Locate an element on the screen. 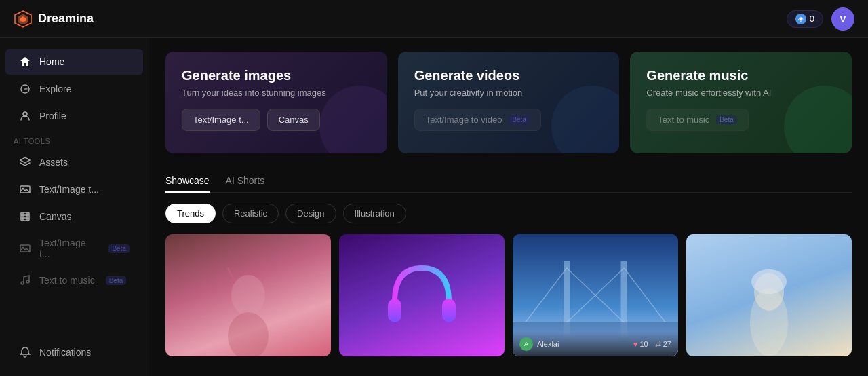 This screenshot has width=868, height=376. tab-showcase: Showcase is located at coordinates (187, 181).